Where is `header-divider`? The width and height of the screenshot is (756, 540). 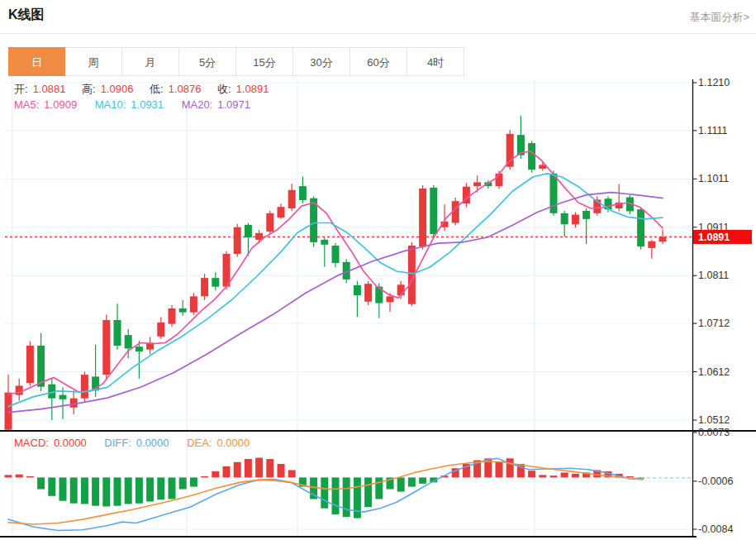
header-divider is located at coordinates (378, 33).